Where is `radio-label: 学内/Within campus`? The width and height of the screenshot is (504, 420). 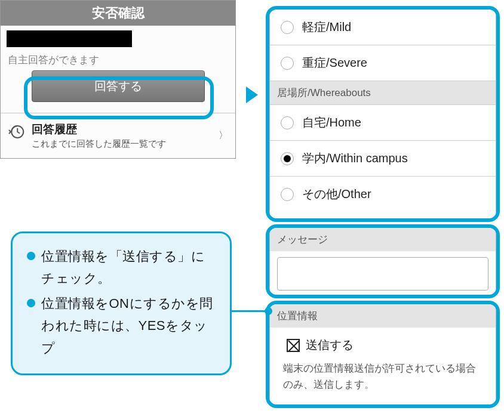 radio-label: 学内/Within campus is located at coordinates (355, 159).